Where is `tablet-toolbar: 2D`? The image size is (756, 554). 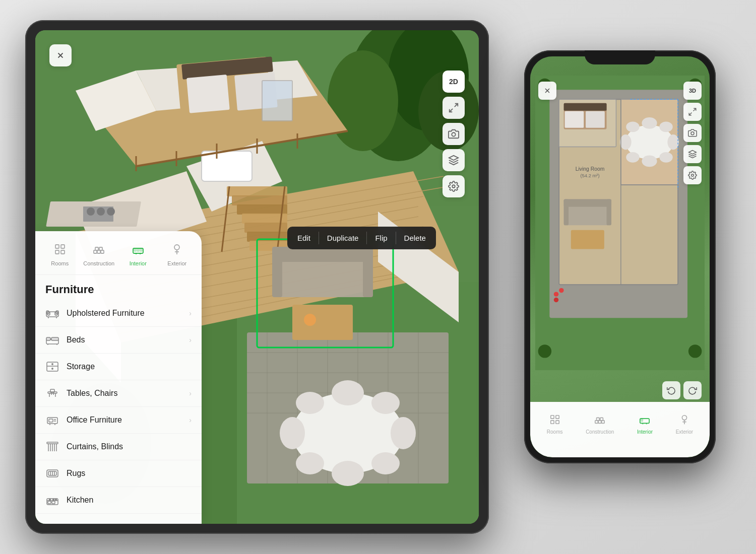 tablet-toolbar: 2D is located at coordinates (454, 134).